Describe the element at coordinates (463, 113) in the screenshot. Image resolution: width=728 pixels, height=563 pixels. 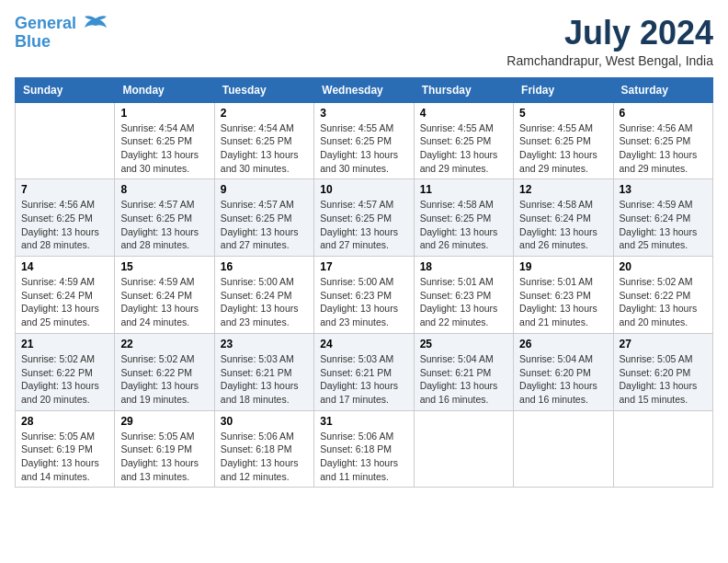
I see `day-number: 4` at that location.